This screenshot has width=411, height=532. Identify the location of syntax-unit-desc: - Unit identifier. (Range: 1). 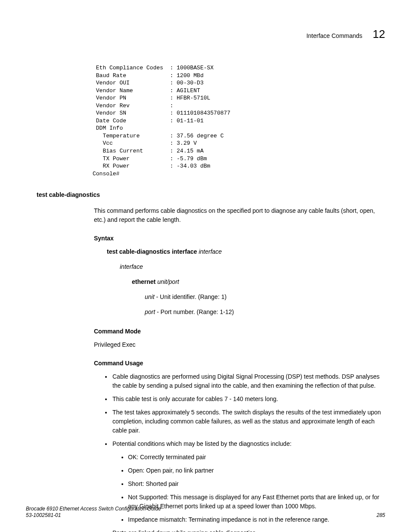
(190, 297).